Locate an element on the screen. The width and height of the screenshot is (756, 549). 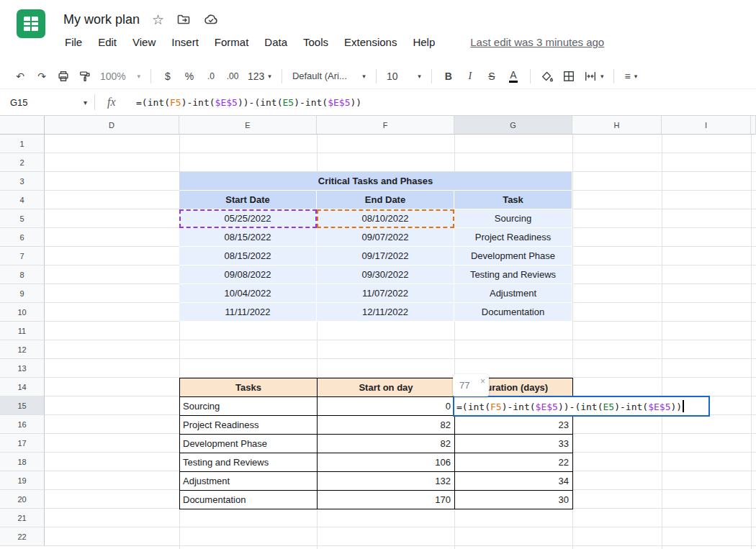
cell-G18: 22 is located at coordinates (514, 463).